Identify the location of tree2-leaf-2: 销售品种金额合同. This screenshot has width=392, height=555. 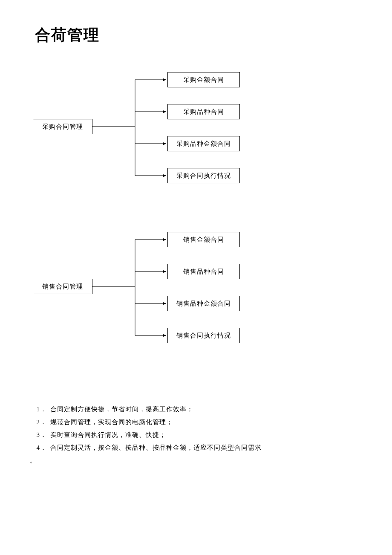
(204, 304).